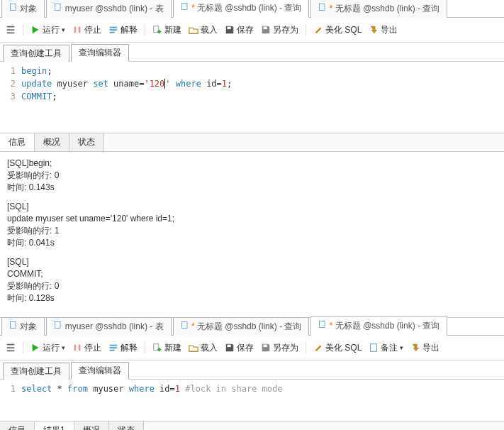 Image resolution: width=504 pixels, height=430 pixels. Describe the element at coordinates (386, 348) in the screenshot. I see `notes-button: 备注▾` at that location.